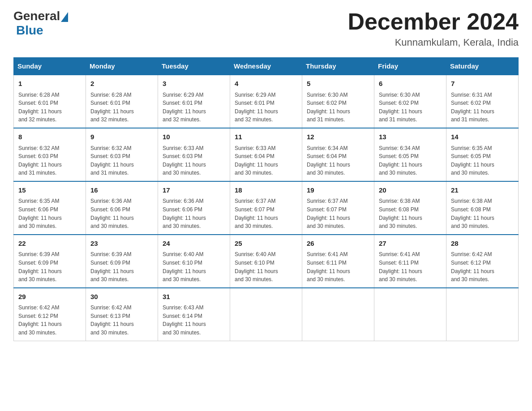  Describe the element at coordinates (122, 320) in the screenshot. I see `day-info: Sunrise: 6:42 AMSunset: 6:13 PMDaylight:…` at that location.